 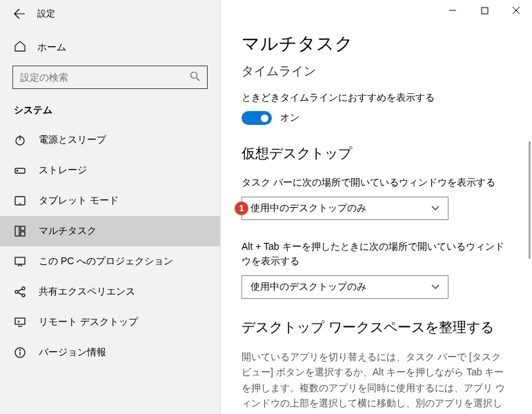 I want to click on sidebar-item-about: バージョン情報, so click(x=110, y=353).